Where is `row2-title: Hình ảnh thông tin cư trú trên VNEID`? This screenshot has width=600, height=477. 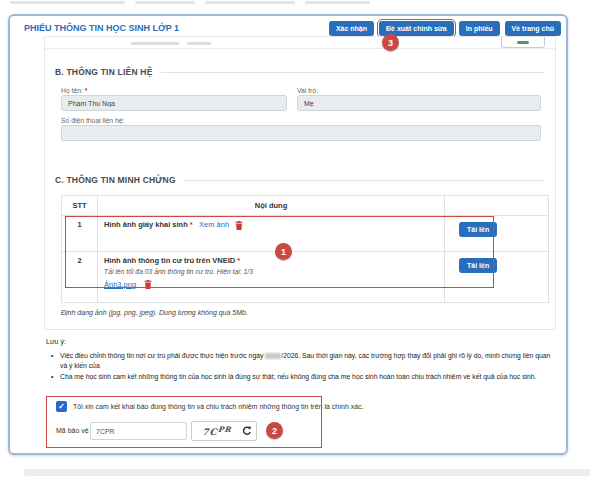
row2-title: Hình ảnh thông tin cư trú trên VNEID is located at coordinates (170, 260).